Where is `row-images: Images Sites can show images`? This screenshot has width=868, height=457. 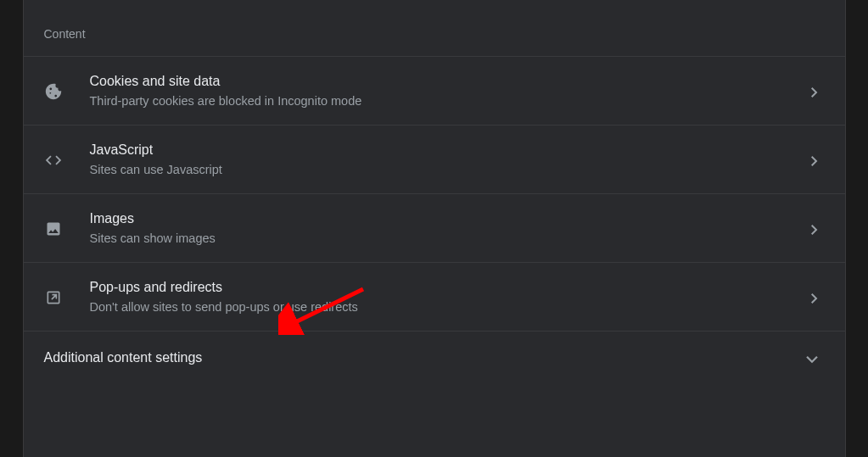 row-images: Images Sites can show images is located at coordinates (434, 227).